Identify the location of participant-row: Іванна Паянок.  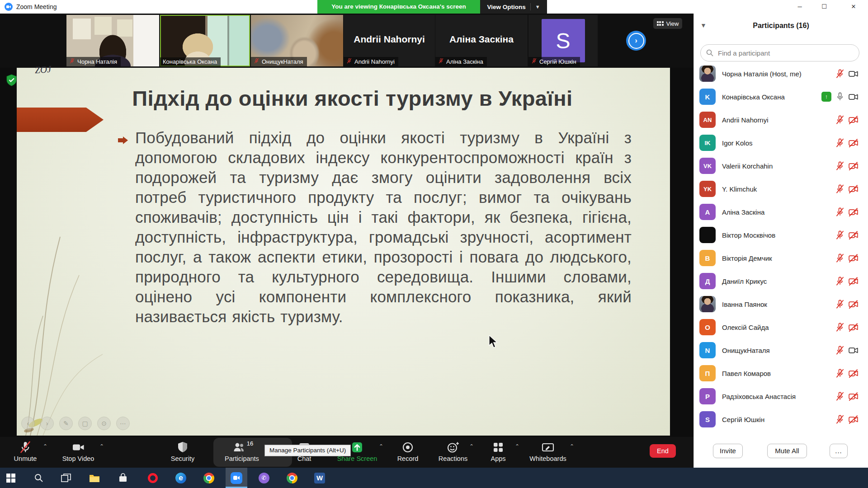
(781, 305).